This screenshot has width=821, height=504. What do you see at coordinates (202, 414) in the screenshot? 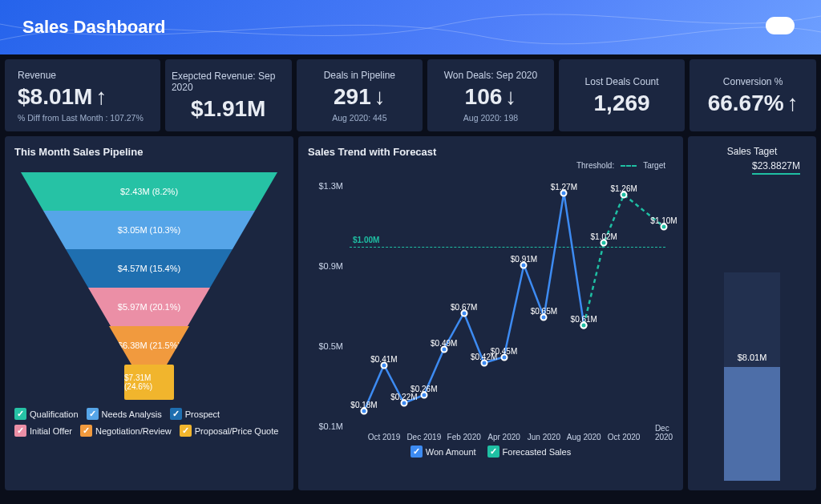
I see `legend-label: Prospect` at bounding box center [202, 414].